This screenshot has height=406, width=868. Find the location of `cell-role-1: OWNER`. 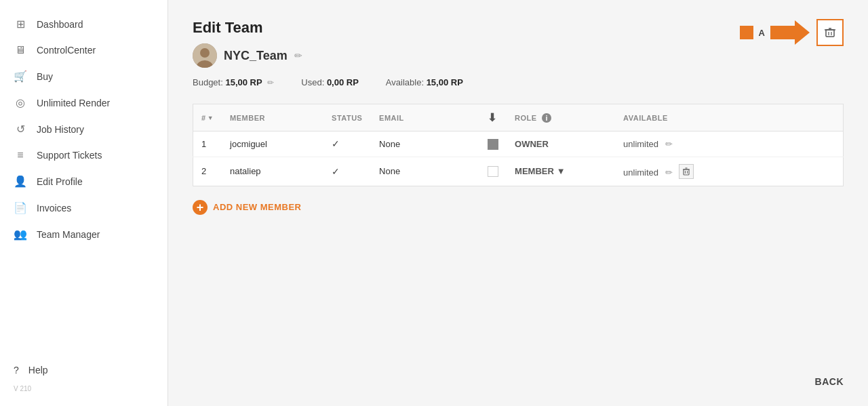

cell-role-1: OWNER is located at coordinates (561, 144).